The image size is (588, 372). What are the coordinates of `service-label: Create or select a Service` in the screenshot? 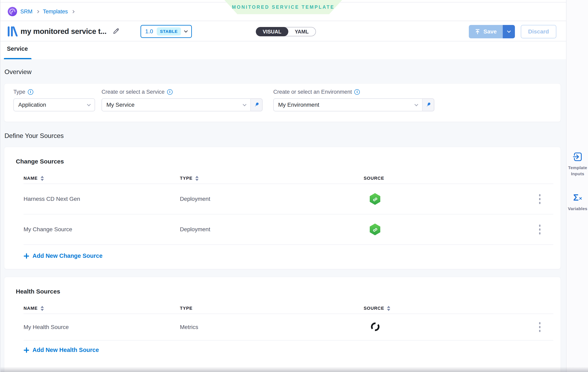 It's located at (133, 92).